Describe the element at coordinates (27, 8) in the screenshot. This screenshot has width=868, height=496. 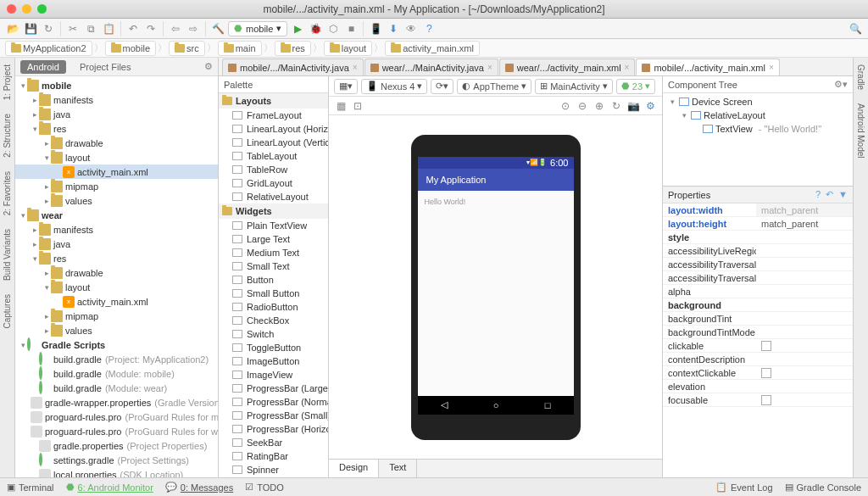
I see `minimize-window` at that location.